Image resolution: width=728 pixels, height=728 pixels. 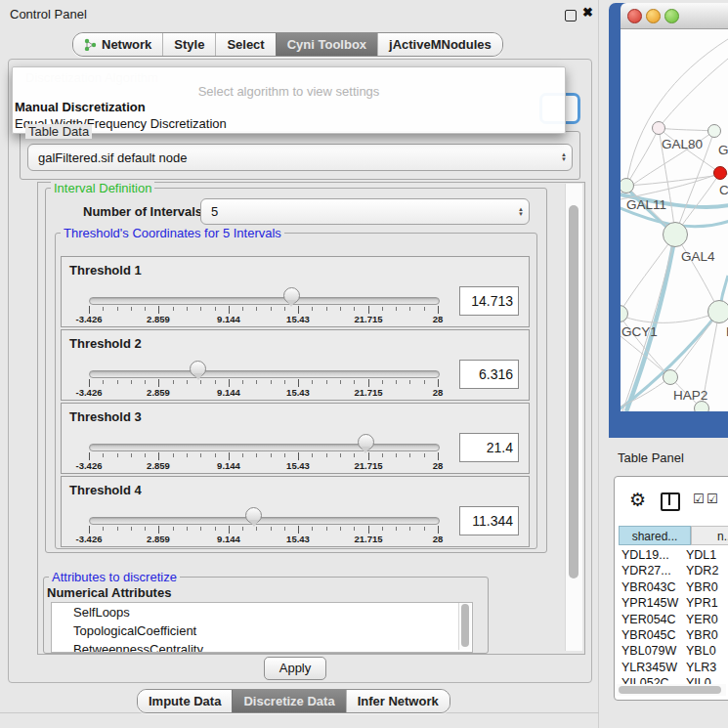 I want to click on gear-icon: ⚙, so click(x=637, y=500).